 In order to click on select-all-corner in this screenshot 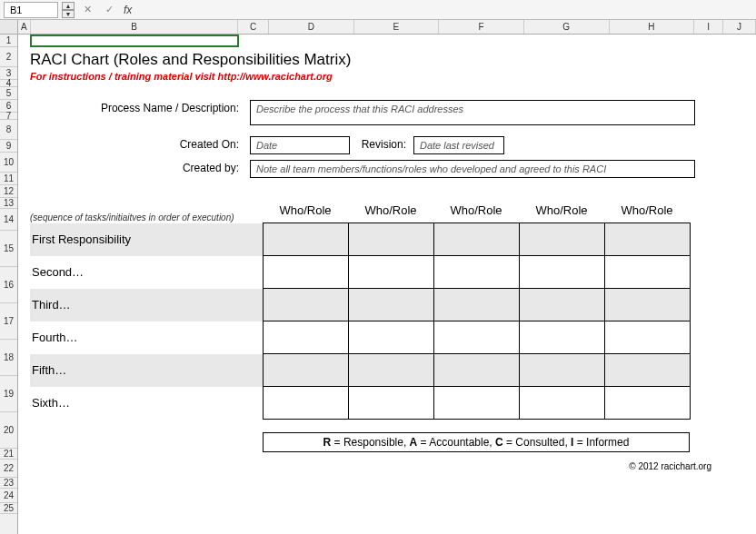, I will do `click(9, 27)`.